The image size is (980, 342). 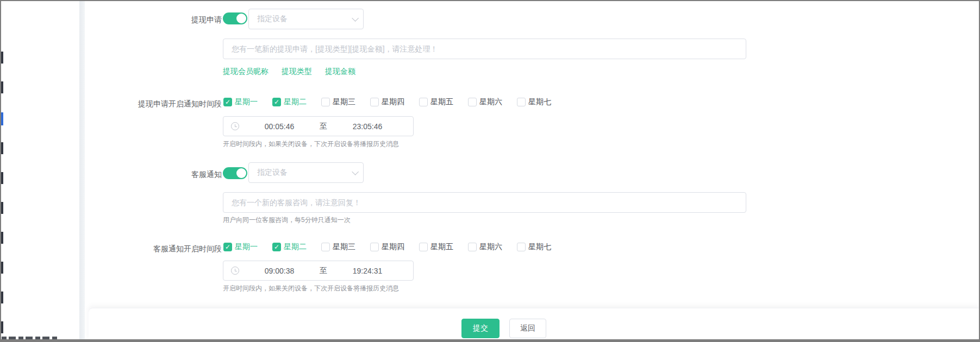 I want to click on service-day-row: ✓星期一✓星期二星期三星期四星期五星期六星期七, so click(x=387, y=247).